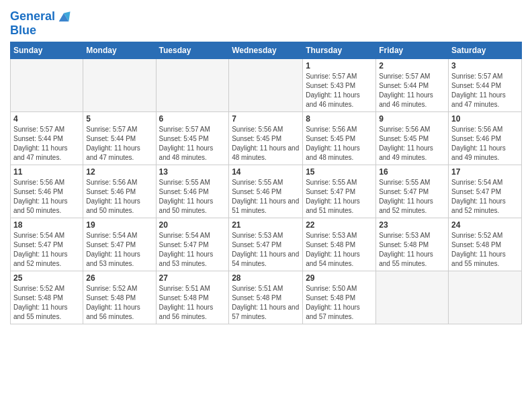  I want to click on day-number: 29, so click(339, 278).